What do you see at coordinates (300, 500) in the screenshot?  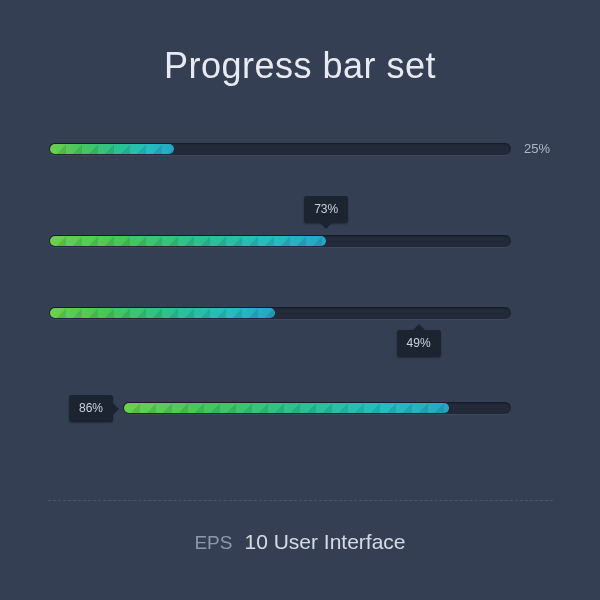 I see `divider` at bounding box center [300, 500].